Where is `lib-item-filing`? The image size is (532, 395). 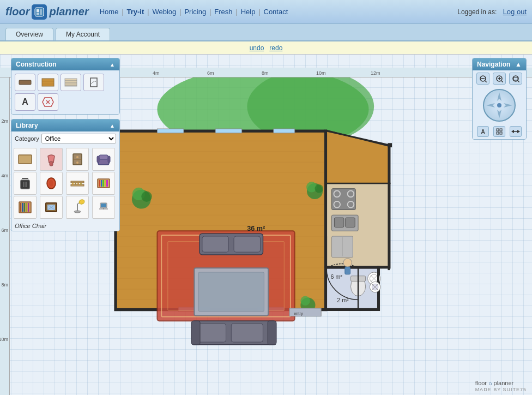 lib-item-filing is located at coordinates (77, 159).